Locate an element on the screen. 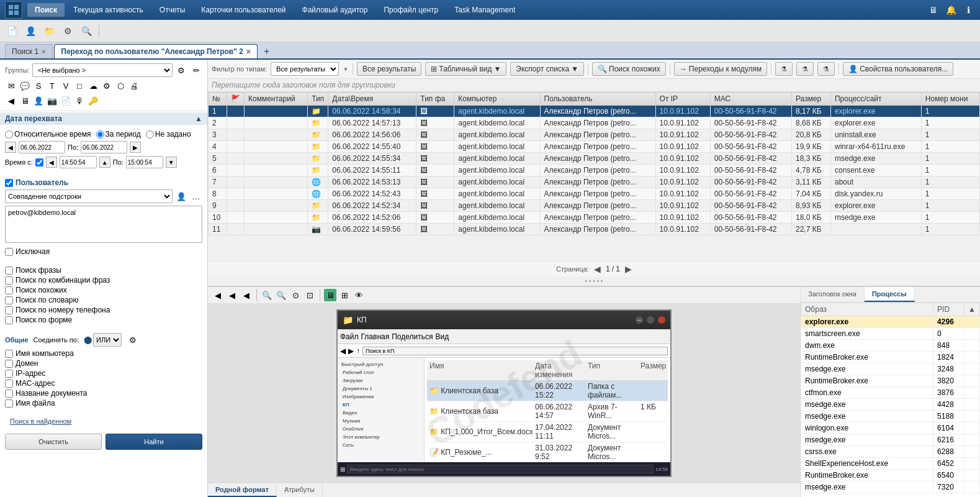 This screenshot has height=497, width=980. process-row: msedge.exe3248 is located at coordinates (891, 369).